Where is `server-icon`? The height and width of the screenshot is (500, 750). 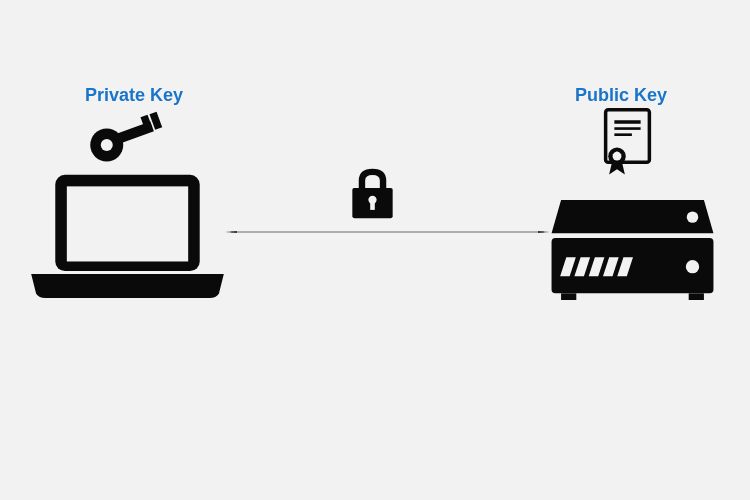
server-icon is located at coordinates (632, 250).